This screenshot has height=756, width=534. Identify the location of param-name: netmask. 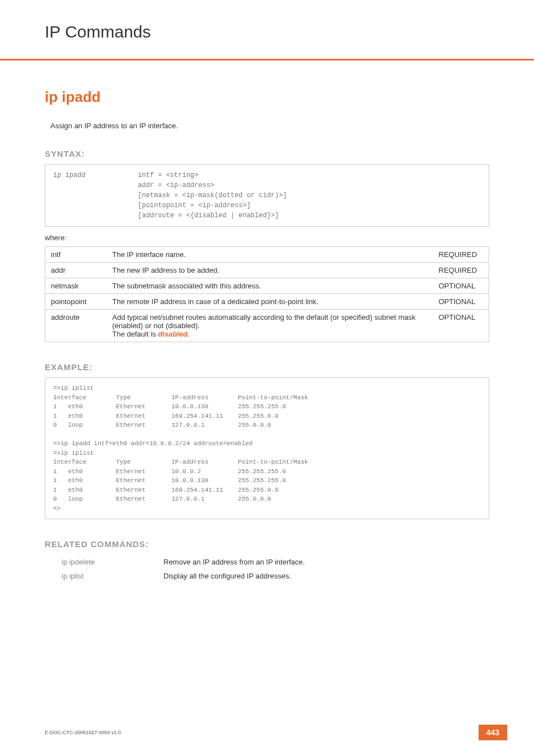
(76, 286).